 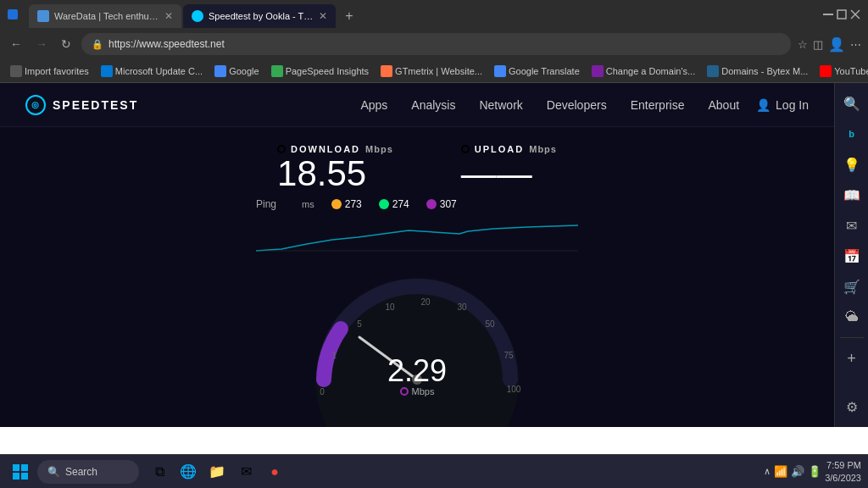 I want to click on ping-value-2: 274, so click(x=401, y=204).